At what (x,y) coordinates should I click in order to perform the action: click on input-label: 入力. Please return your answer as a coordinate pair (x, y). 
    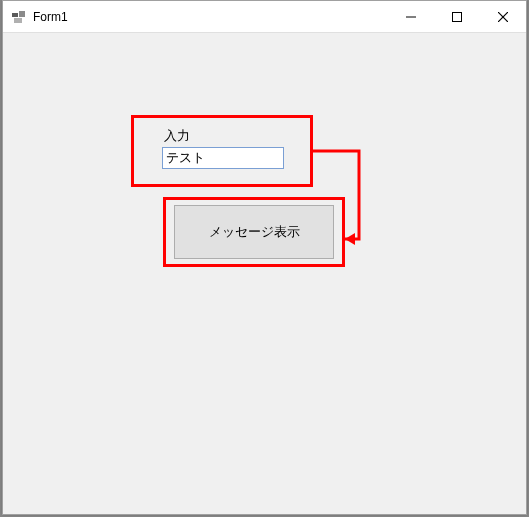
    Looking at the image, I should click on (177, 136).